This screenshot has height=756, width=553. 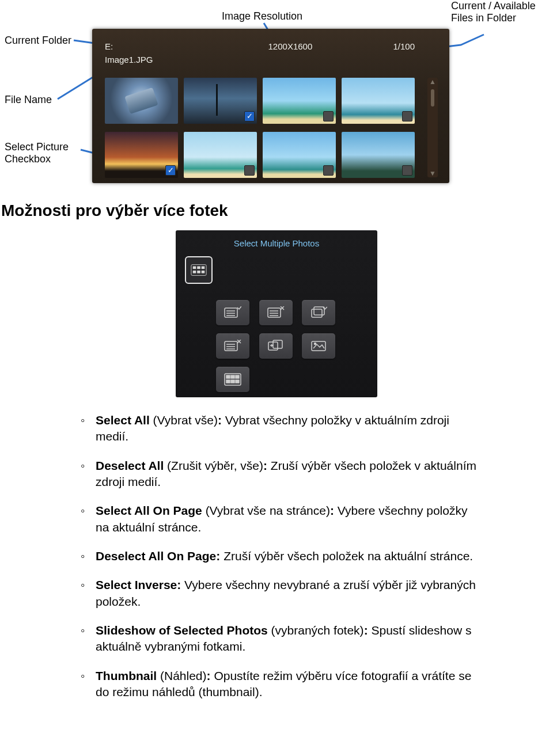 I want to click on image-resolution-value: 1200X1600, so click(x=290, y=53).